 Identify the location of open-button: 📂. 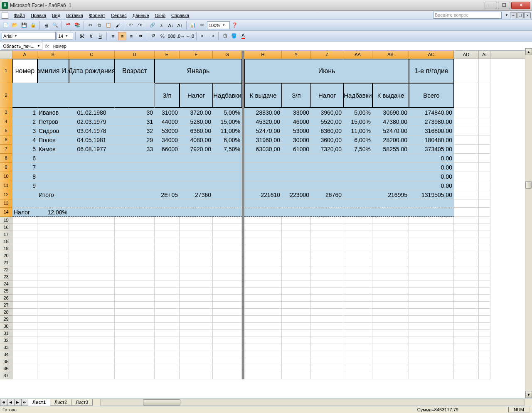
(15, 25).